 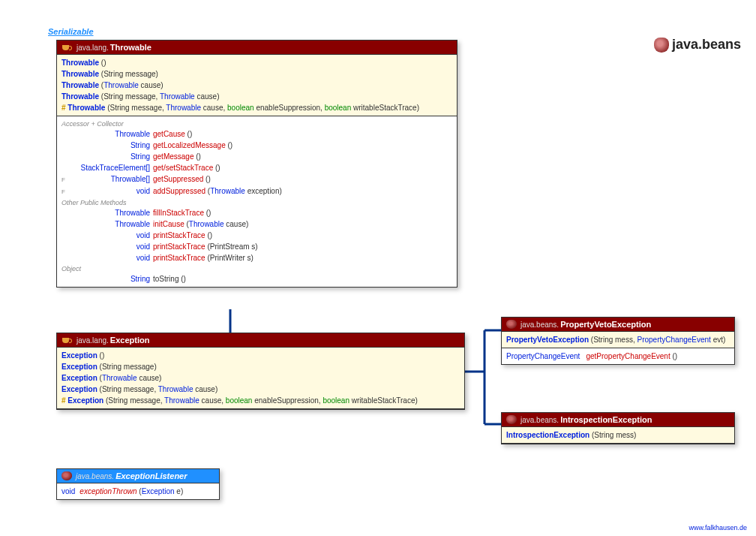 I want to click on exception-constructors: Exception () Exception (String message) …, so click(x=261, y=378).